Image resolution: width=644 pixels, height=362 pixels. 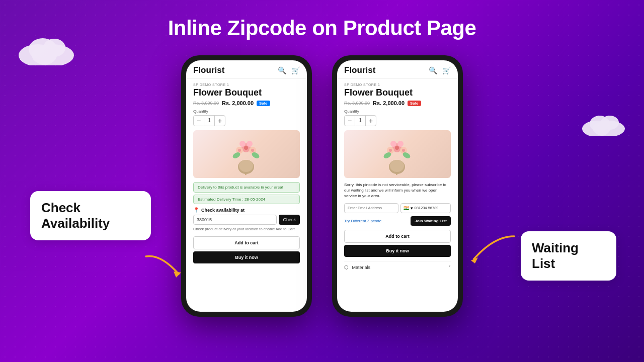 I want to click on phone-1-product-title: Flower Bouquet, so click(x=247, y=93).